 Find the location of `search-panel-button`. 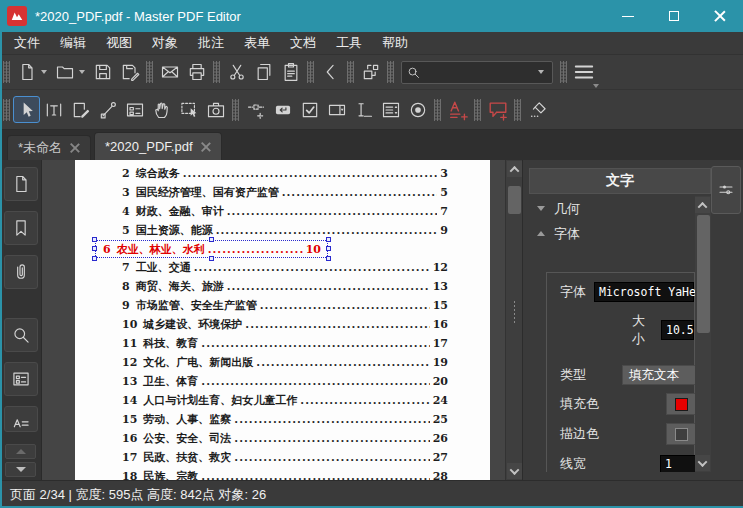

search-panel-button is located at coordinates (21, 335).